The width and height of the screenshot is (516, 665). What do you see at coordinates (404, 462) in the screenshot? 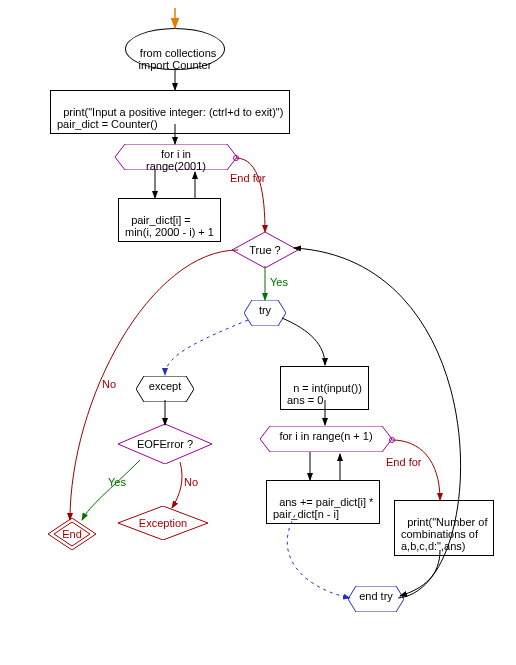
I see `label-endfor-2: End for` at bounding box center [404, 462].